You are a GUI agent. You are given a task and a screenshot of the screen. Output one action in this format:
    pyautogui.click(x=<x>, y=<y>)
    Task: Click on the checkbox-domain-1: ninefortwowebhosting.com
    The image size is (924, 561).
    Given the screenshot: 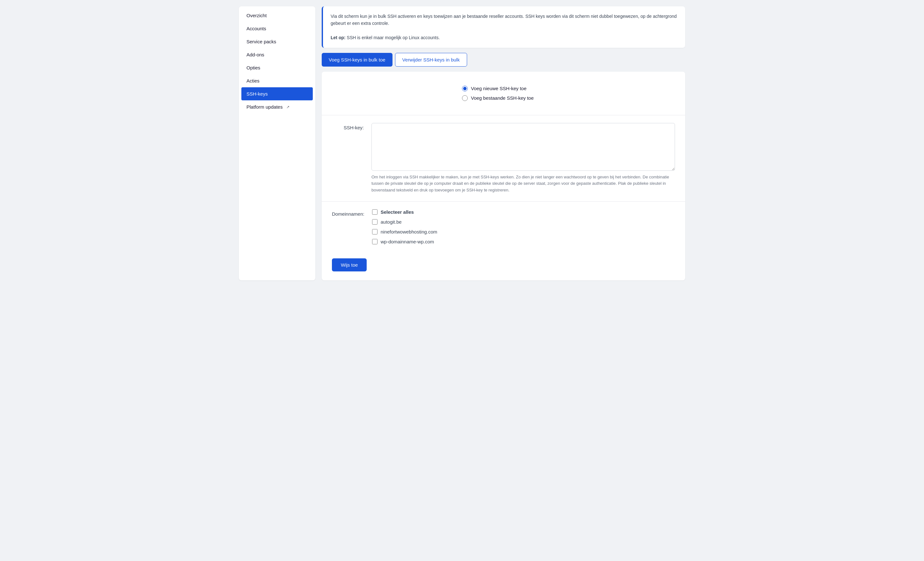 What is the action you would take?
    pyautogui.click(x=524, y=232)
    